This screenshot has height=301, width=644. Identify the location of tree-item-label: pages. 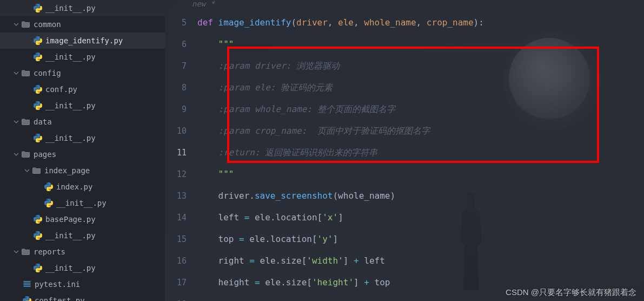
(45, 154).